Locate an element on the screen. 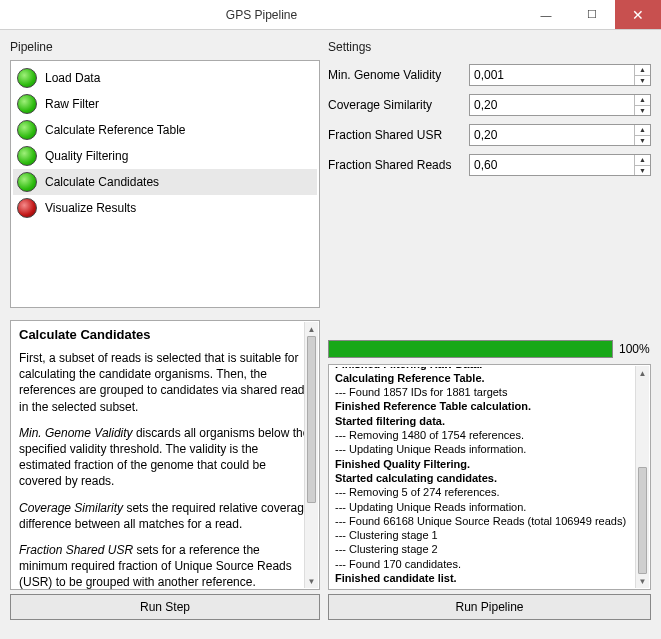  step-label: Calculate Candidates is located at coordinates (102, 182).